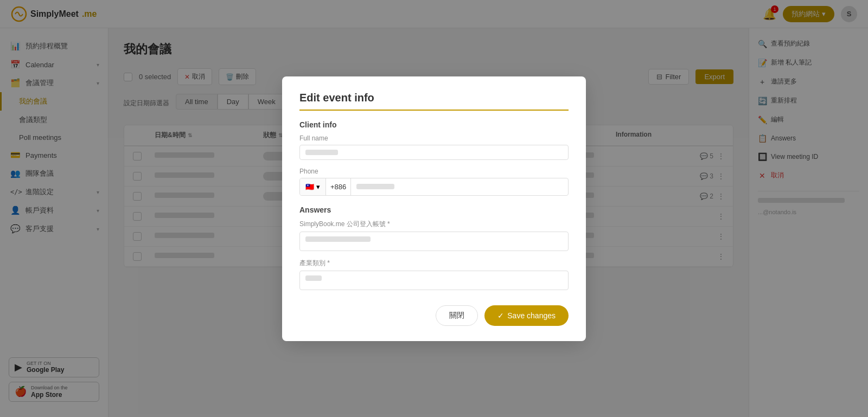 This screenshot has width=868, height=417. I want to click on dropdown-arrow-icon: ▾, so click(318, 187).